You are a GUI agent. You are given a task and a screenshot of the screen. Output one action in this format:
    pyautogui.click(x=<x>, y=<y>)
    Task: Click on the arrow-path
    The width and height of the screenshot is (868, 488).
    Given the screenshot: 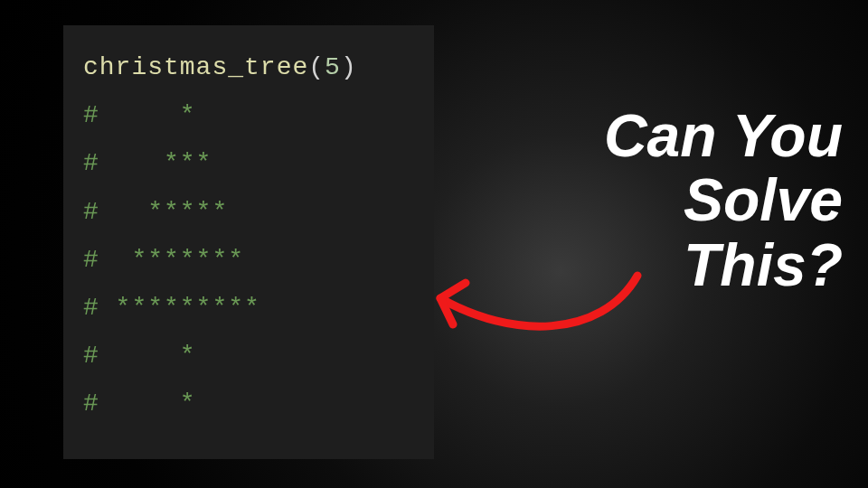 What is the action you would take?
    pyautogui.click(x=539, y=301)
    